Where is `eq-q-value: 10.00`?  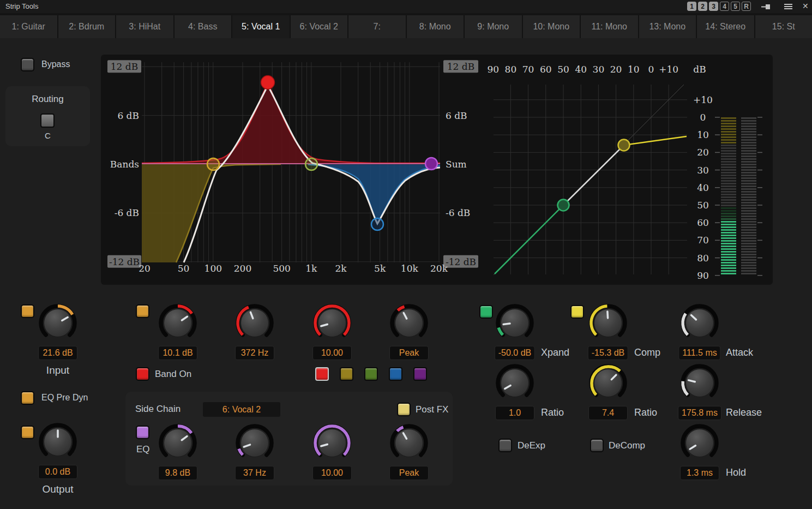 eq-q-value: 10.00 is located at coordinates (332, 353).